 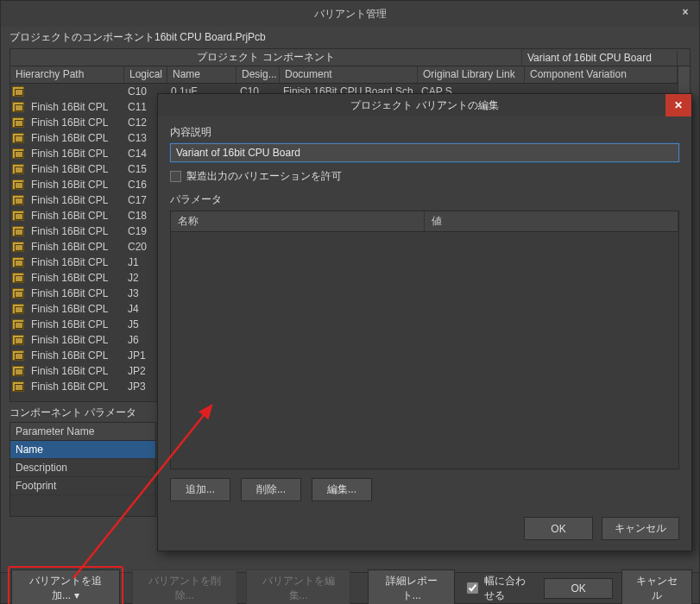 I want to click on add-variant-highlight: バリアントを追加..., so click(x=66, y=585).